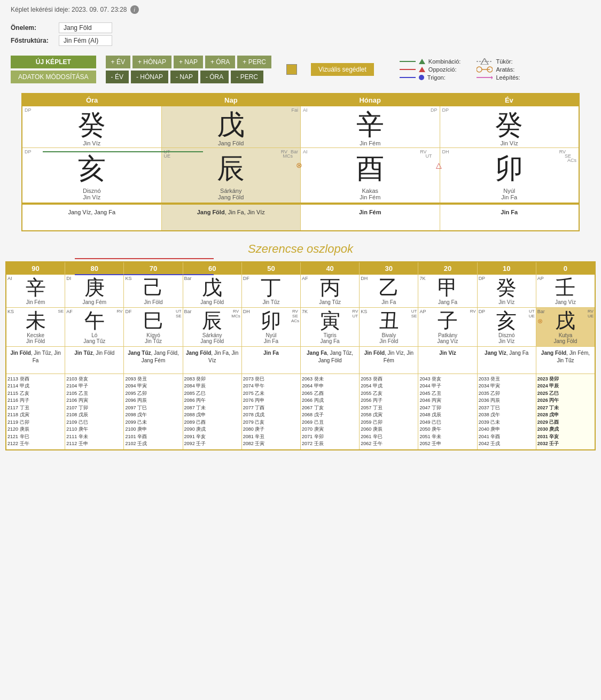 The width and height of the screenshot is (601, 700). I want to click on meta-section: Önelem: Jang Föld Főstruktúra: Jin Fém (…, so click(300, 35).